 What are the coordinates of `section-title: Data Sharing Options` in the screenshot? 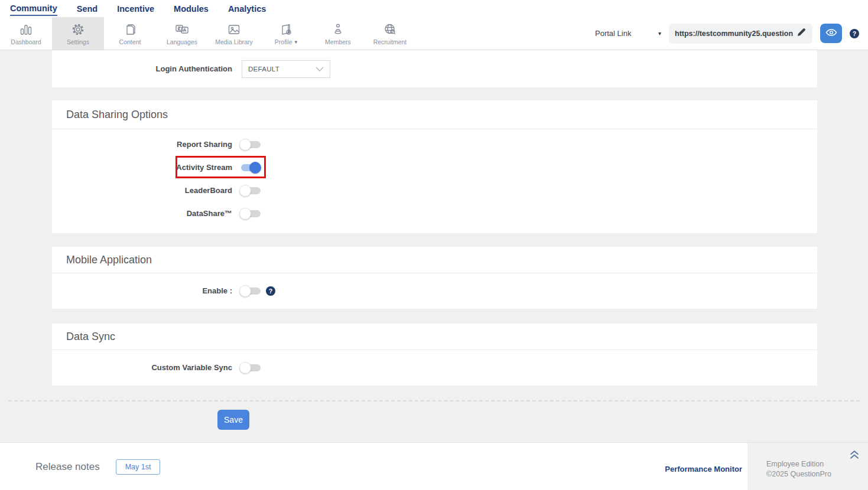 It's located at (117, 115).